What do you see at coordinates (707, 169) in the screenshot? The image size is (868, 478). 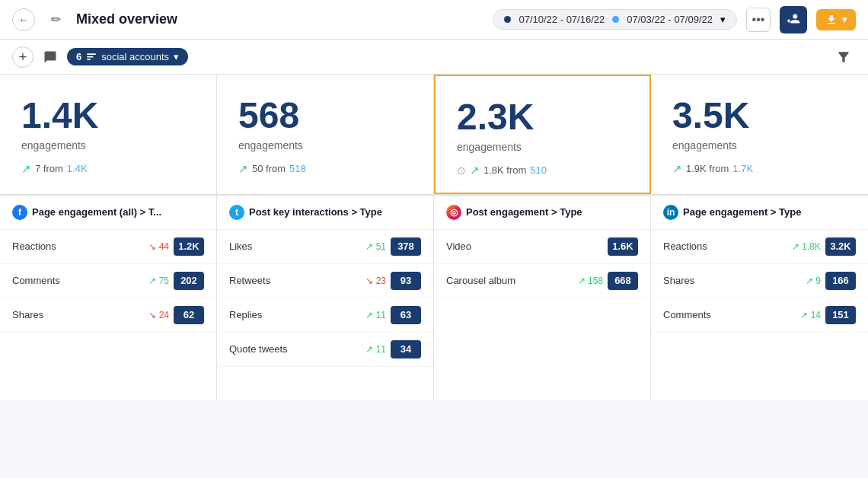 I see `change-text: 1.9K from` at bounding box center [707, 169].